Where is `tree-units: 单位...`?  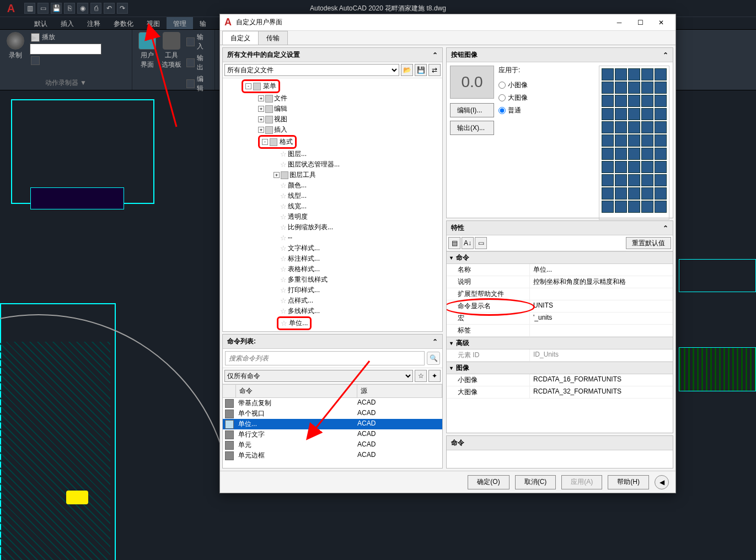 tree-units: 单位... is located at coordinates (298, 323).